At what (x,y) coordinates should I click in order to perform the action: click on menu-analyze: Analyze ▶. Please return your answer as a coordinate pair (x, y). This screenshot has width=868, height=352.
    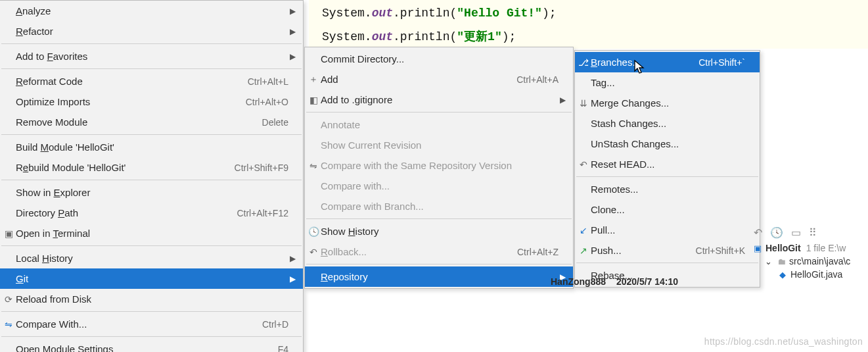
    Looking at the image, I should click on (151, 11).